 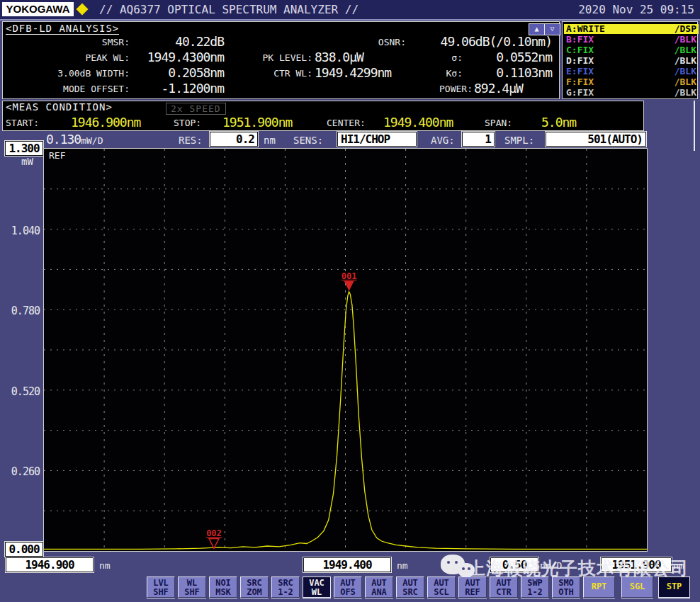 I want to click on speed-badge: 2x SPEED, so click(x=196, y=109).